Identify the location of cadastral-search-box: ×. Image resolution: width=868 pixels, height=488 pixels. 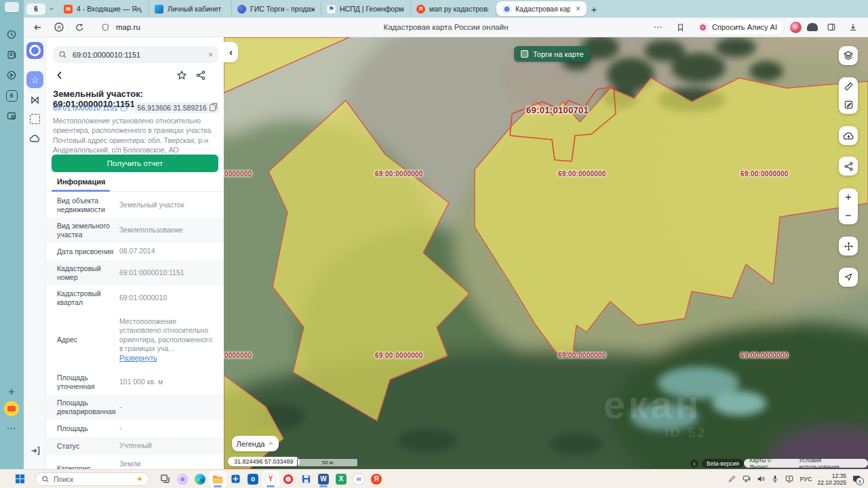
(136, 54).